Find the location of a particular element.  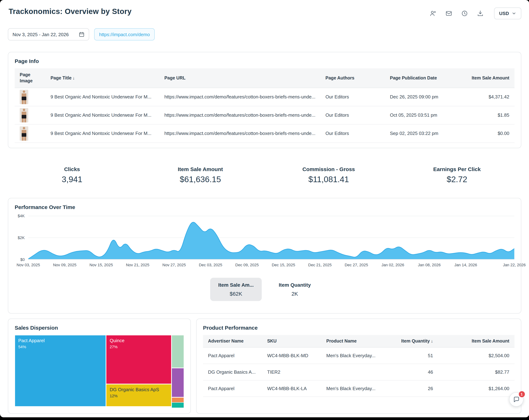

x-tick-label: Nov 27, 2025 is located at coordinates (174, 265).